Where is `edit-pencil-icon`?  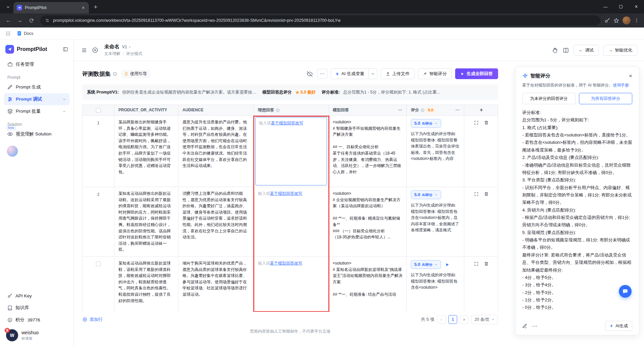
edit-pencil-icon is located at coordinates (525, 326).